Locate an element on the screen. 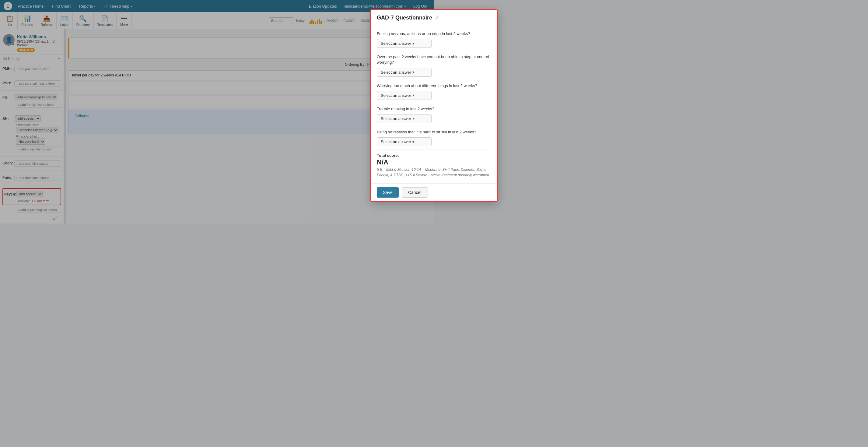 The width and height of the screenshot is (868, 447). q3-answer-placeholder: Select an answer is located at coordinates (396, 95).